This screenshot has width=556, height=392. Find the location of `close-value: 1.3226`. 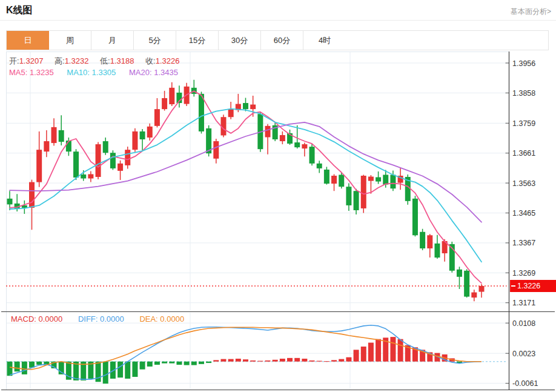

close-value: 1.3226 is located at coordinates (168, 61).